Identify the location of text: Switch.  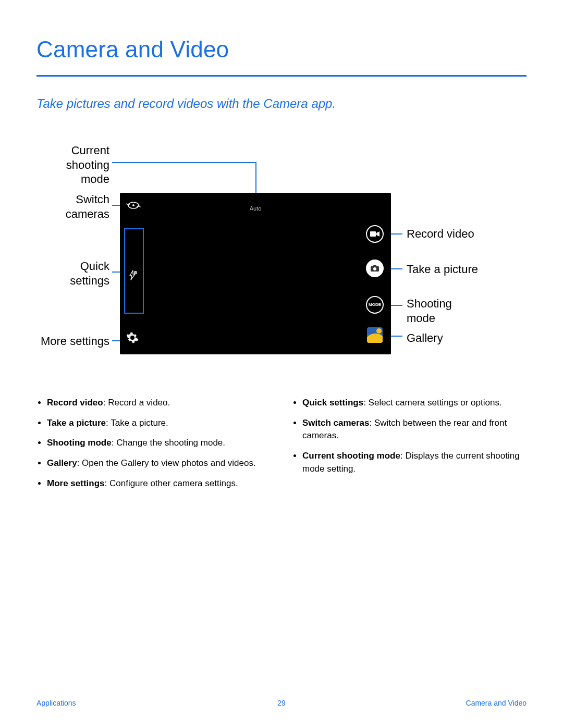
(93, 199).